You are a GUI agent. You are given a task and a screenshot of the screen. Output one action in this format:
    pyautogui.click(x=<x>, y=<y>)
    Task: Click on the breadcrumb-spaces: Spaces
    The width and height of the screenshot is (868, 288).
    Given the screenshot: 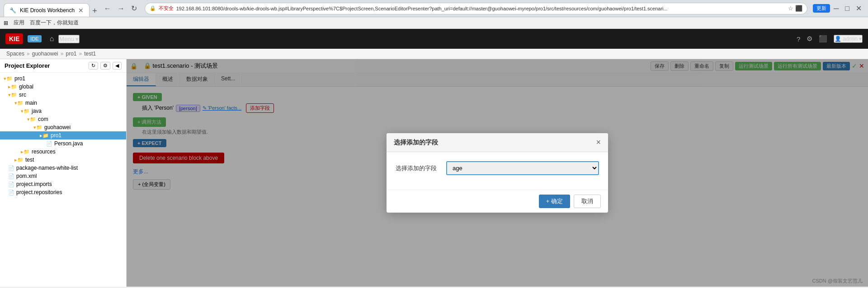 What is the action you would take?
    pyautogui.click(x=15, y=54)
    